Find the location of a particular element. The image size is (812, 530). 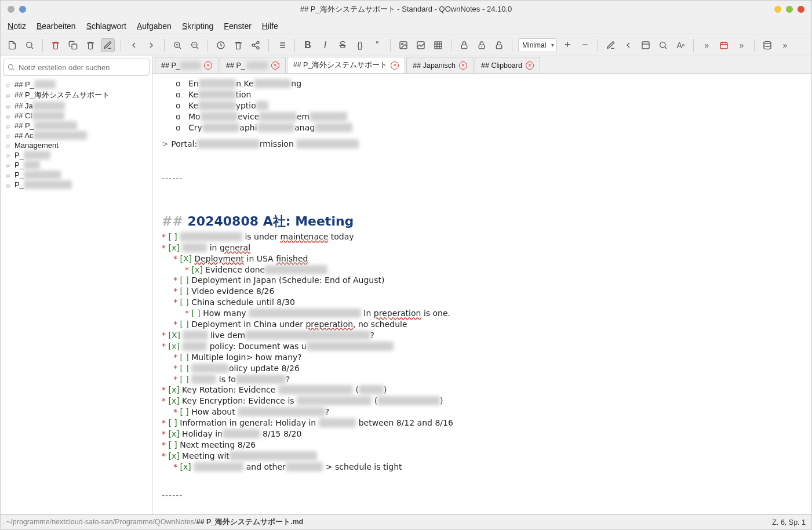

code-icon: {} is located at coordinates (360, 45).